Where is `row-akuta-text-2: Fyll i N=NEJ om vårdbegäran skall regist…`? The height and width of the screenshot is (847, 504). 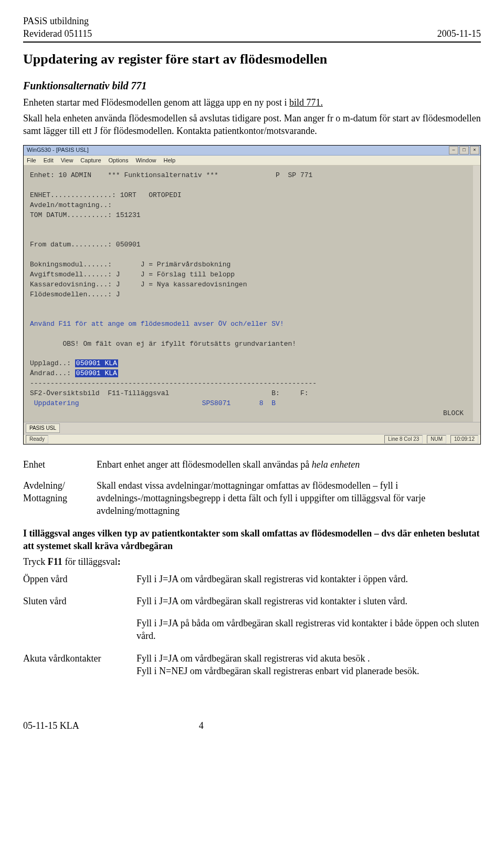
row-akuta-text-2: Fyll i N=NEJ om vårdbegäran skall regist… is located at coordinates (278, 671).